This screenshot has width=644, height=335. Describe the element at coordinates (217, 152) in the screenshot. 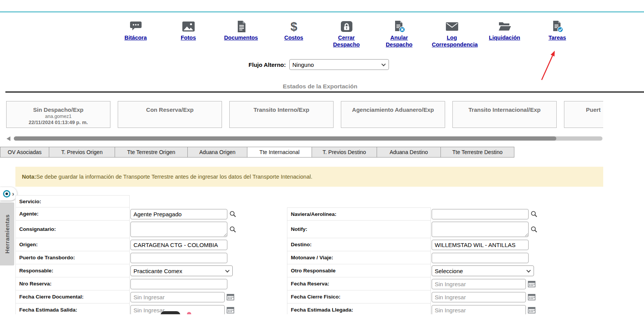

I see `tab-aduana-origen: Aduana Origen` at that location.